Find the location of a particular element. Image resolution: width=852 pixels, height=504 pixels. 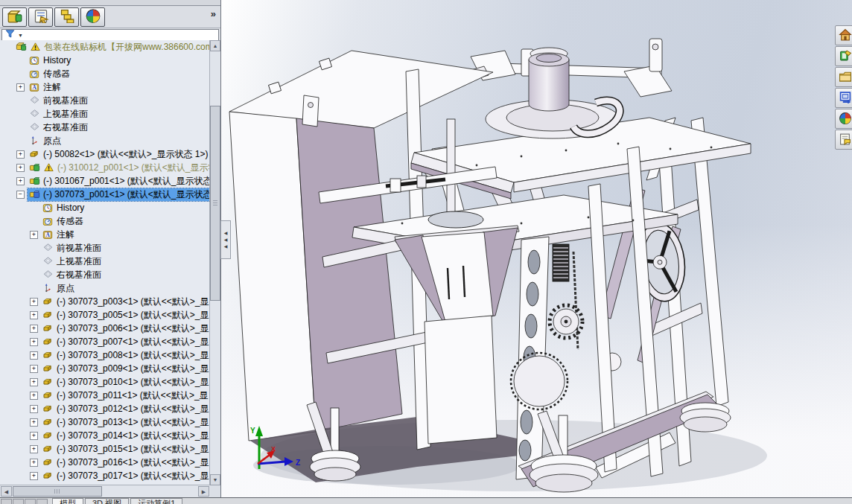

panel-tab-featuremanager is located at coordinates (15, 17).